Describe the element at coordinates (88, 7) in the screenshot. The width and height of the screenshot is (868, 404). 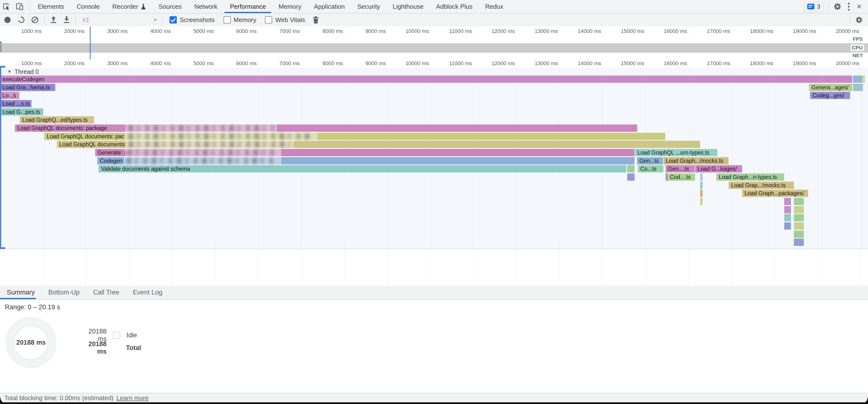
I see `tab-console: Console` at that location.